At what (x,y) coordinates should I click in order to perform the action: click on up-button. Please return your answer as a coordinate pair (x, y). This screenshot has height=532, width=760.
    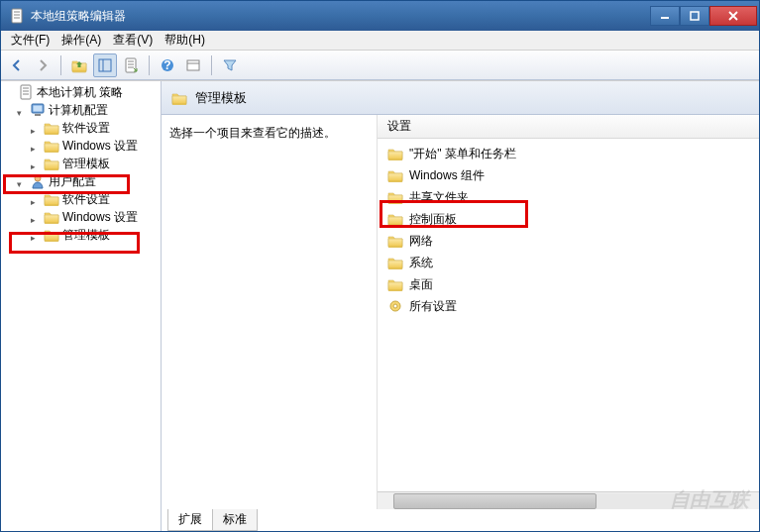
    Looking at the image, I should click on (79, 65).